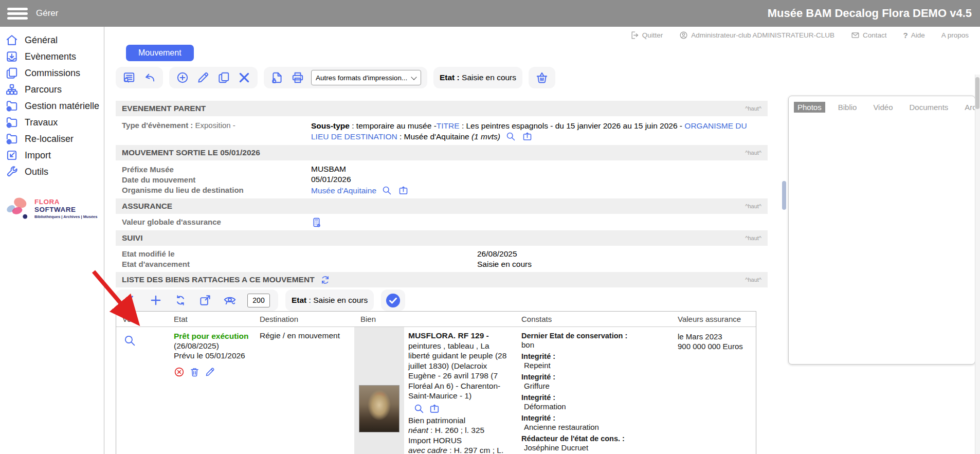 This screenshot has height=454, width=980. Describe the element at coordinates (203, 78) in the screenshot. I see `edit-button` at that location.